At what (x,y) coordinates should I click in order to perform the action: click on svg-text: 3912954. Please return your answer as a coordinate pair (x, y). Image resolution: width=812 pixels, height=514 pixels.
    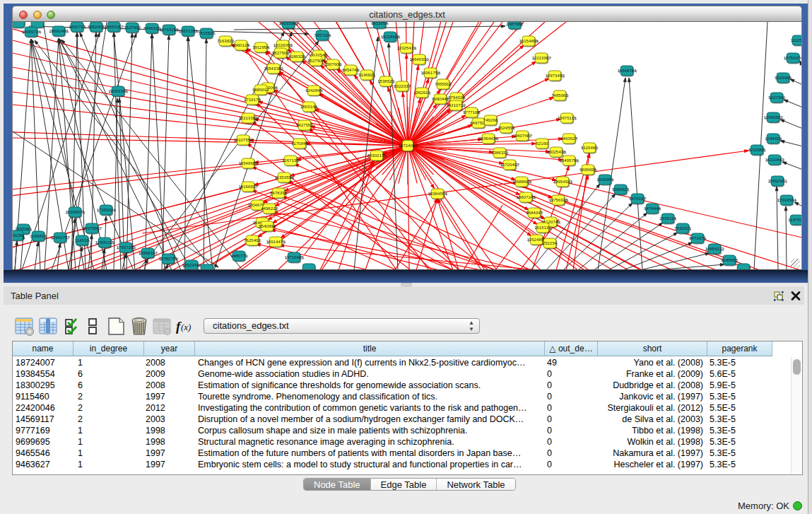
    Looking at the image, I should click on (261, 47).